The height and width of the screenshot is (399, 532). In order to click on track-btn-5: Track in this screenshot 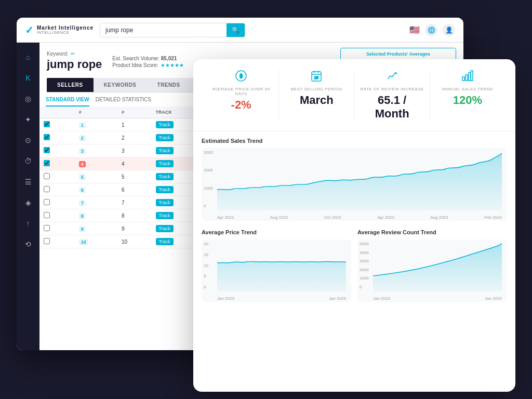, I will do `click(165, 177)`.